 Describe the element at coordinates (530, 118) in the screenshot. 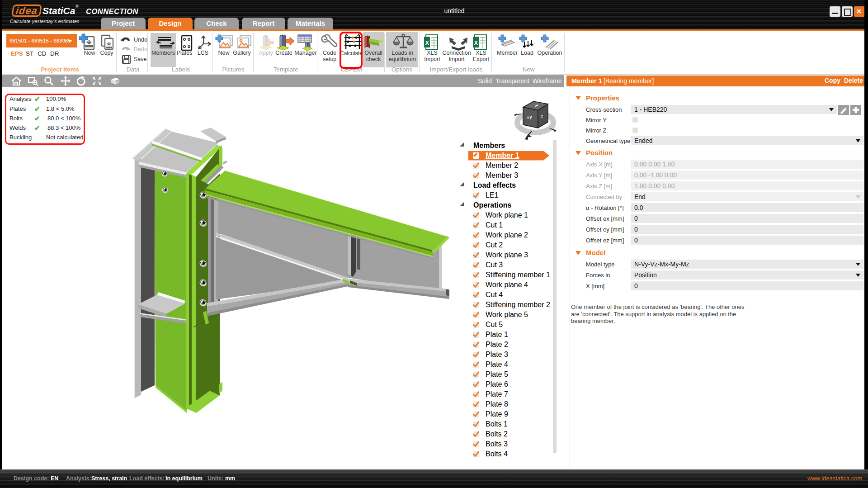

I see `svg-text: +Y` at that location.